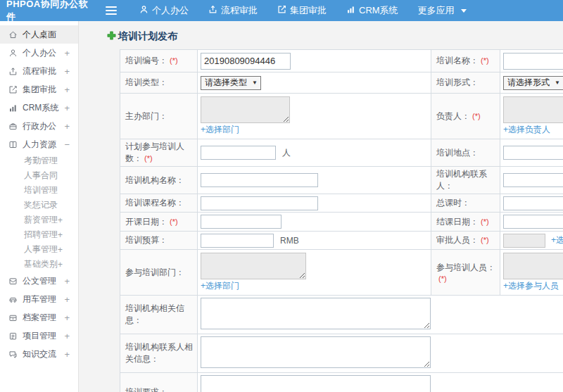  Describe the element at coordinates (39, 126) in the screenshot. I see `sidebar-item-admin-office: 行政办公 +` at that location.